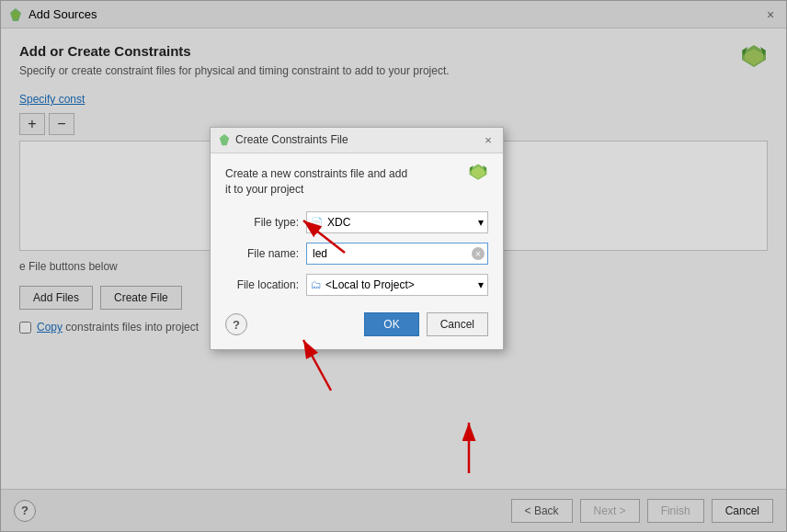  Describe the element at coordinates (357, 141) in the screenshot. I see `modal-titlebar: Create Constraints File ×` at that location.